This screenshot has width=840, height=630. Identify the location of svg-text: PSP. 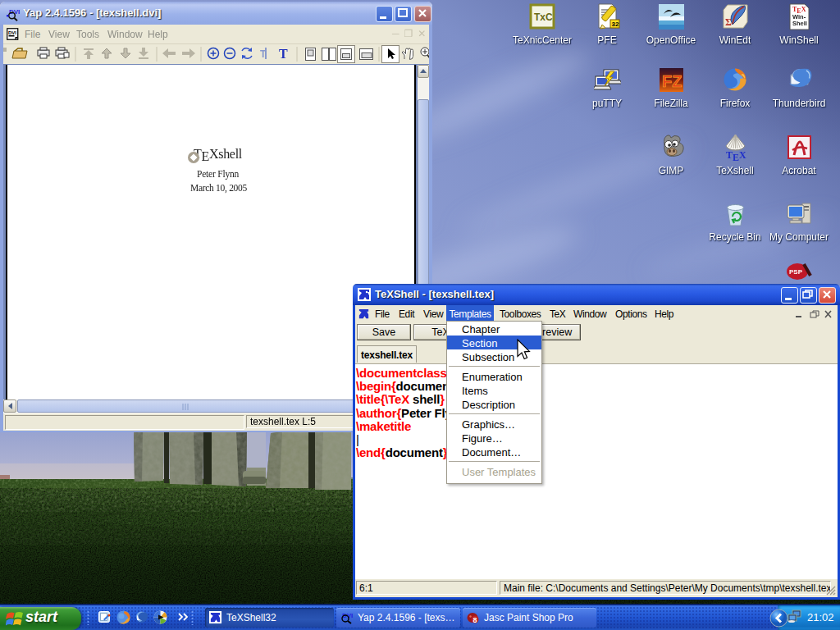
(796, 272).